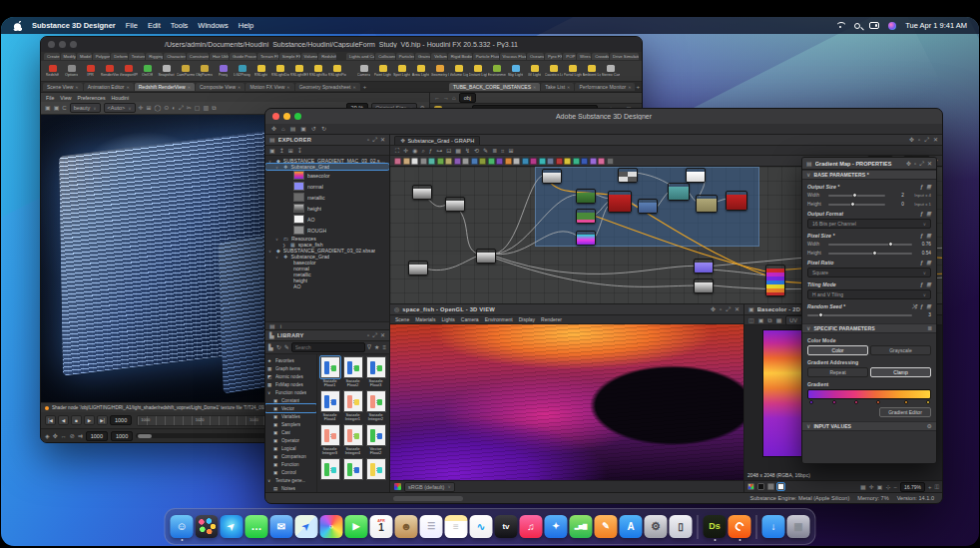 The width and height of the screenshot is (980, 548). What do you see at coordinates (869, 196) in the screenshot?
I see `output-width-slider: Width 2 Input x 4` at bounding box center [869, 196].